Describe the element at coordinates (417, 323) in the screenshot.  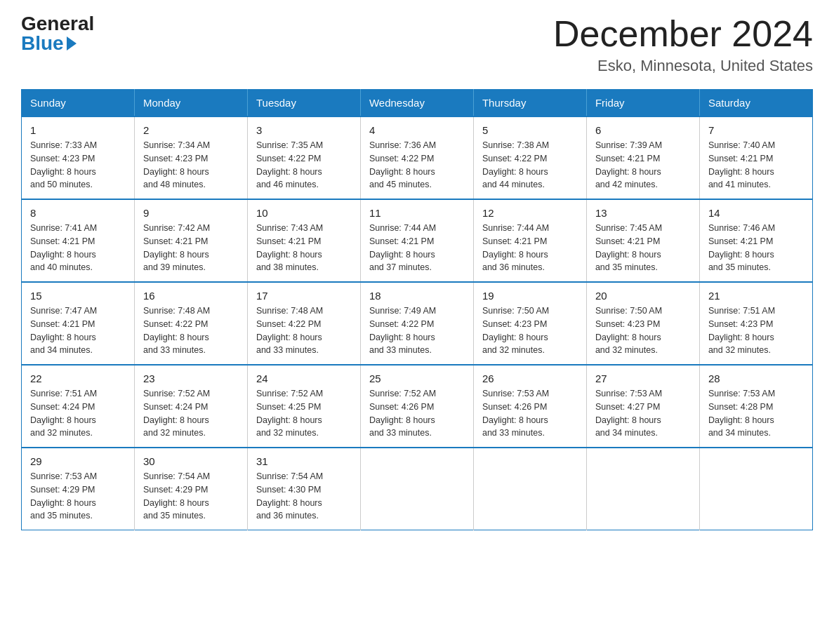
I see `calendar-week-row: 15Sunrise: 7:47 AMSunset: 4:21 PMDayligh…` at that location.